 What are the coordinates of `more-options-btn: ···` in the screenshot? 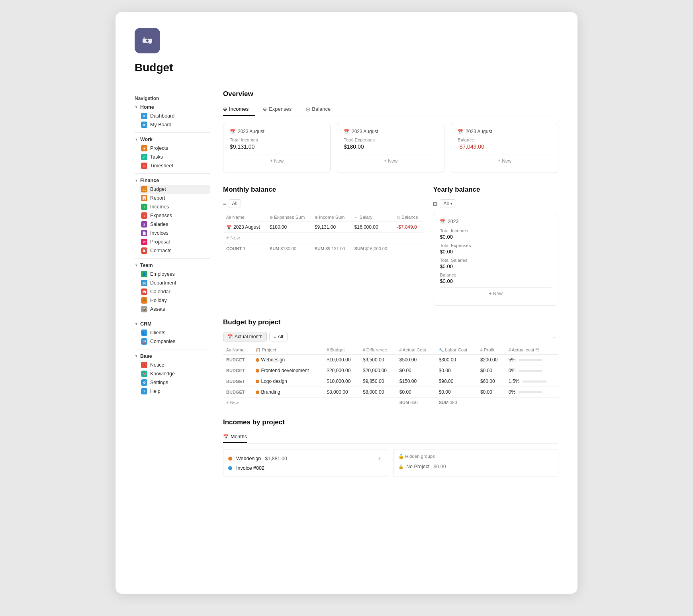 It's located at (554, 337).